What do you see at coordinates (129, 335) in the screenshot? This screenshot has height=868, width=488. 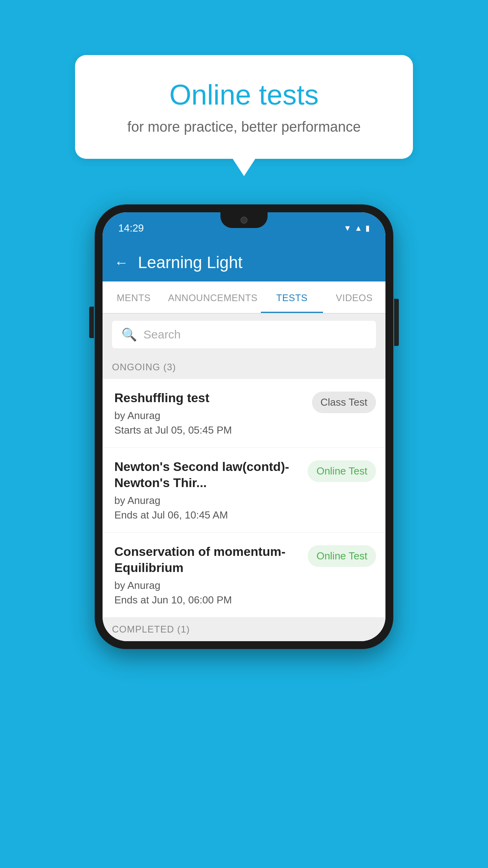 I see `search-icon: 🔍` at bounding box center [129, 335].